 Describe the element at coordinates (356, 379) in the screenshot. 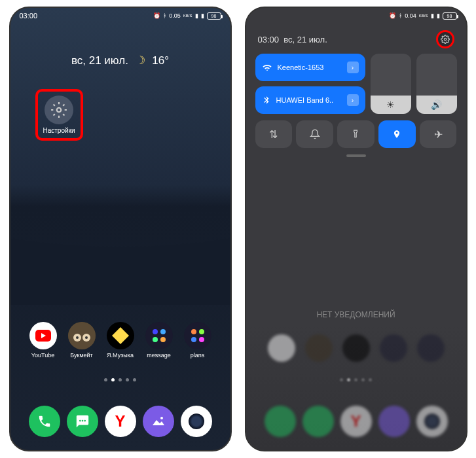

I see `blur-dots` at that location.